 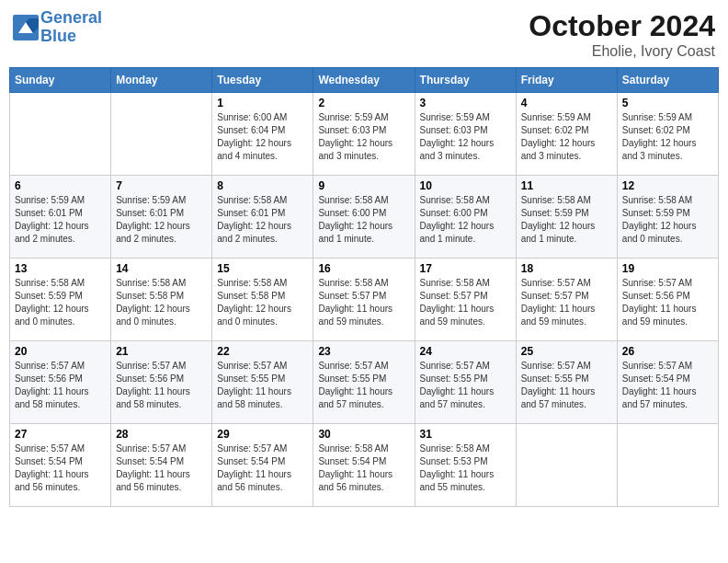 What do you see at coordinates (61, 220) in the screenshot?
I see `day-info: Sunrise: 5:59 AM Sunset: 6:01 PM Dayligh…` at bounding box center [61, 220].